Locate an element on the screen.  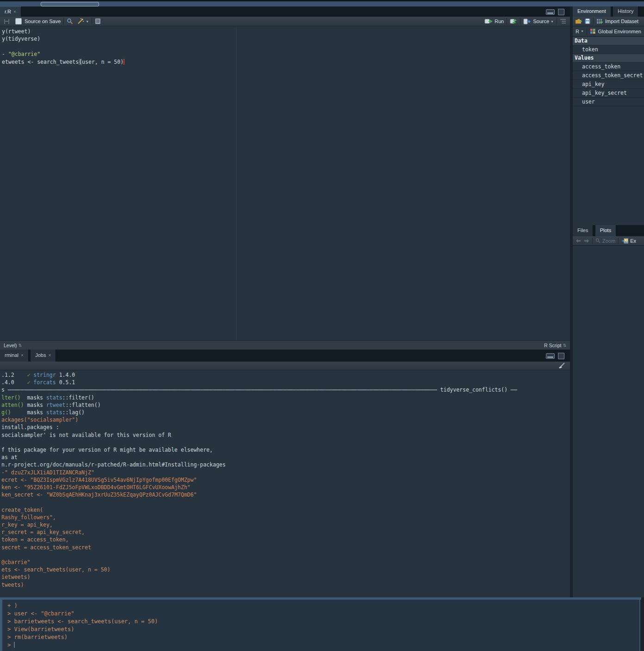
console-output-segment: g() is located at coordinates (6, 412).